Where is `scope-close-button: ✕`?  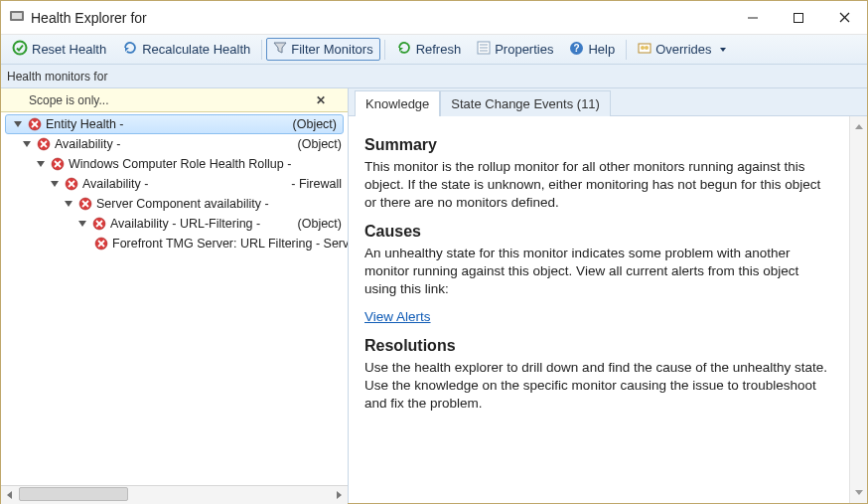 scope-close-button: ✕ is located at coordinates (321, 100).